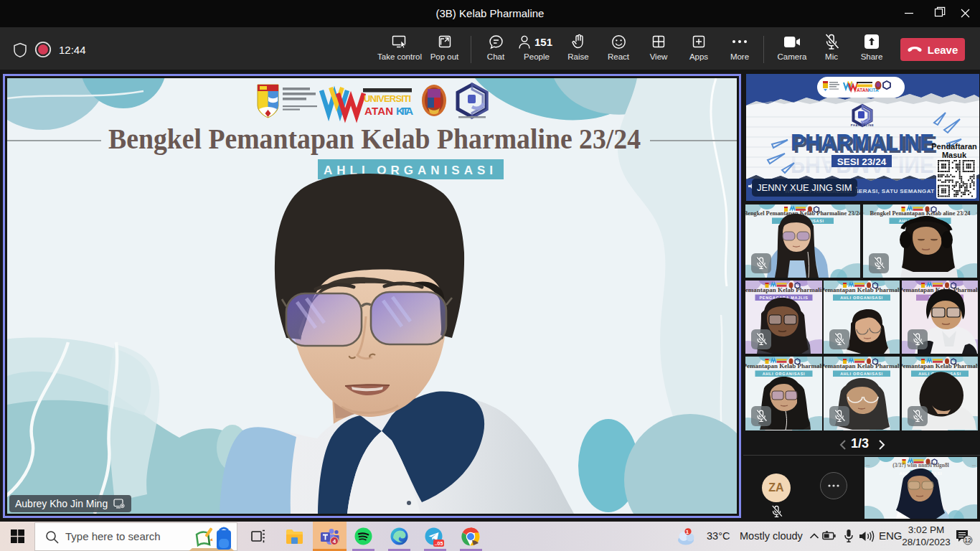  I want to click on svg-text: SESI 23/24, so click(862, 162).